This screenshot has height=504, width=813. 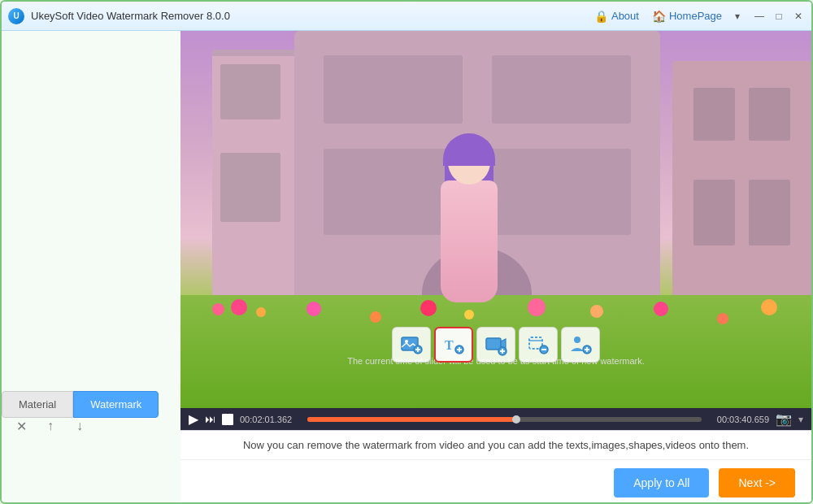 I want to click on info-bar: Now you can remove the watermark from vi…, so click(x=496, y=445).